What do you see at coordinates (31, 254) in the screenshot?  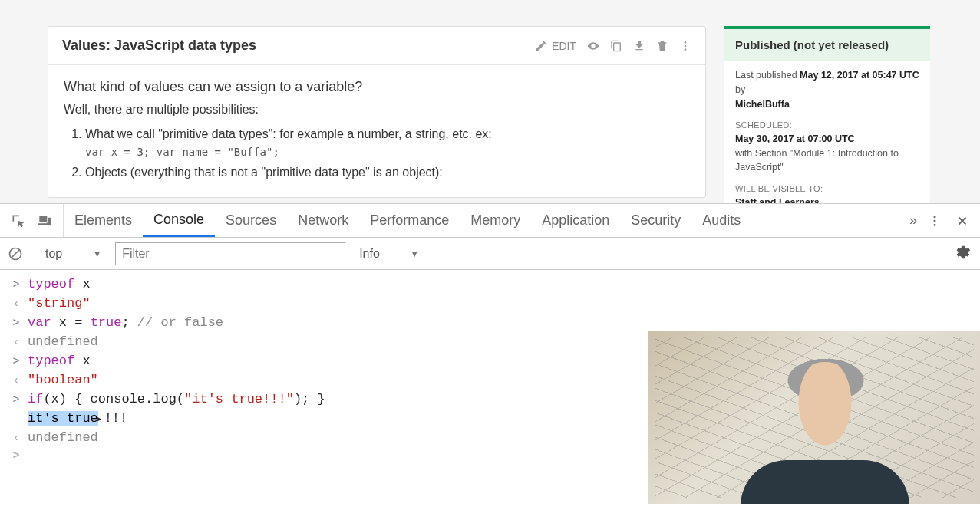 I see `toolbar-divider` at bounding box center [31, 254].